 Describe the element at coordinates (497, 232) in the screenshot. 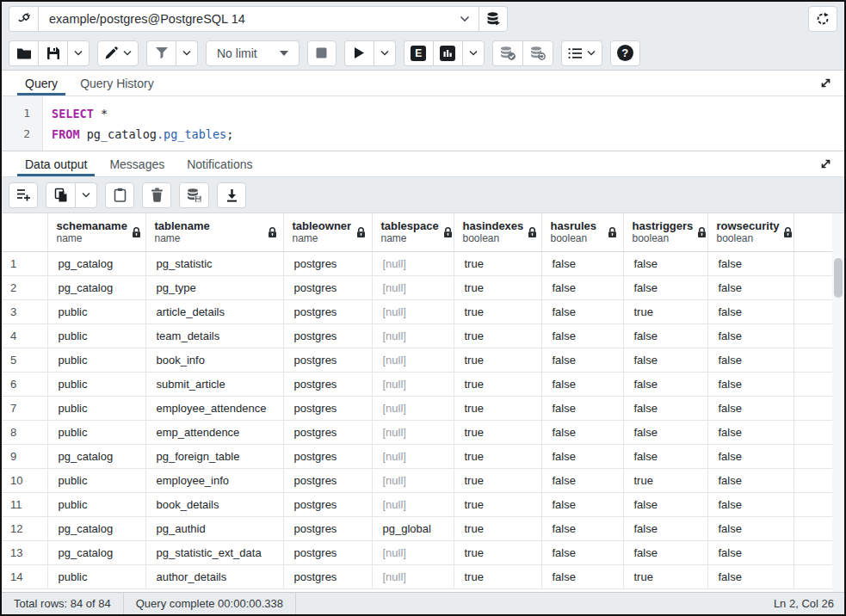

I see `column-header-hasindexes: hasindexesboolean` at that location.